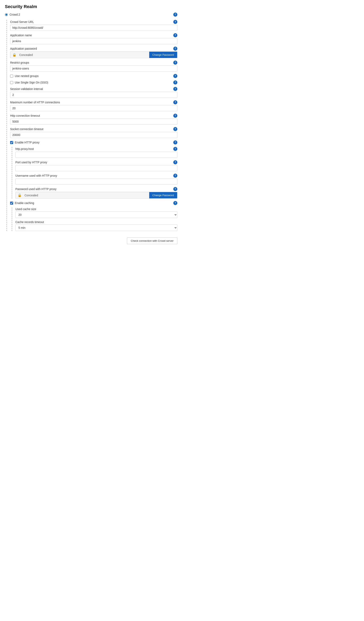  I want to click on socket-connection-timeout-label: Socket connection timeout, so click(27, 129).